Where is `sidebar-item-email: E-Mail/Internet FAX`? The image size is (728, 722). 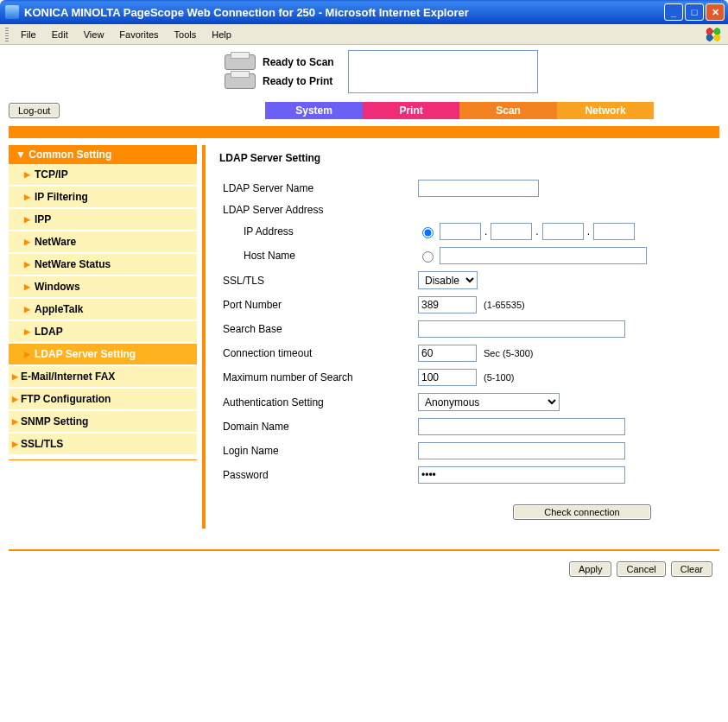
sidebar-item-email: E-Mail/Internet FAX is located at coordinates (103, 377).